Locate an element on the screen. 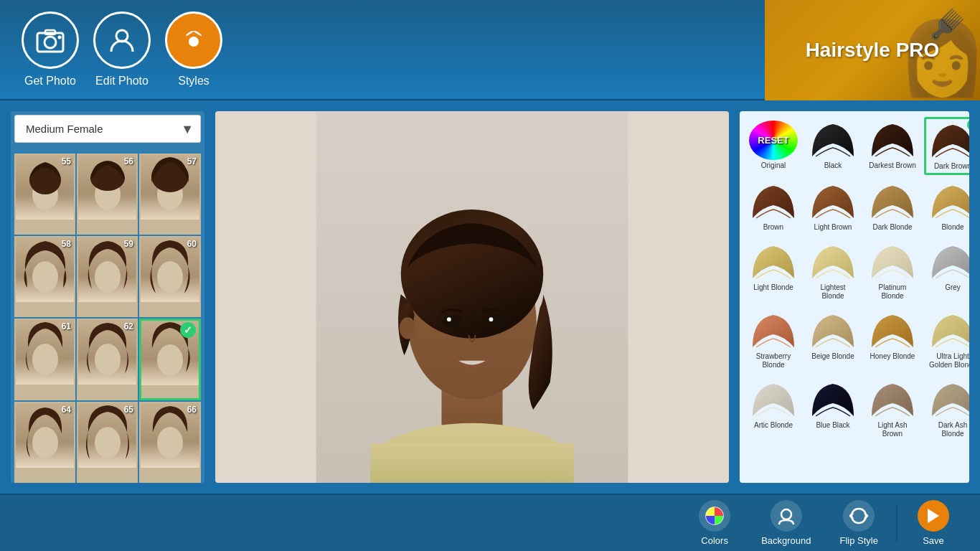 Image resolution: width=980 pixels, height=551 pixels. edit-photo-label: Edit Photo is located at coordinates (122, 81).